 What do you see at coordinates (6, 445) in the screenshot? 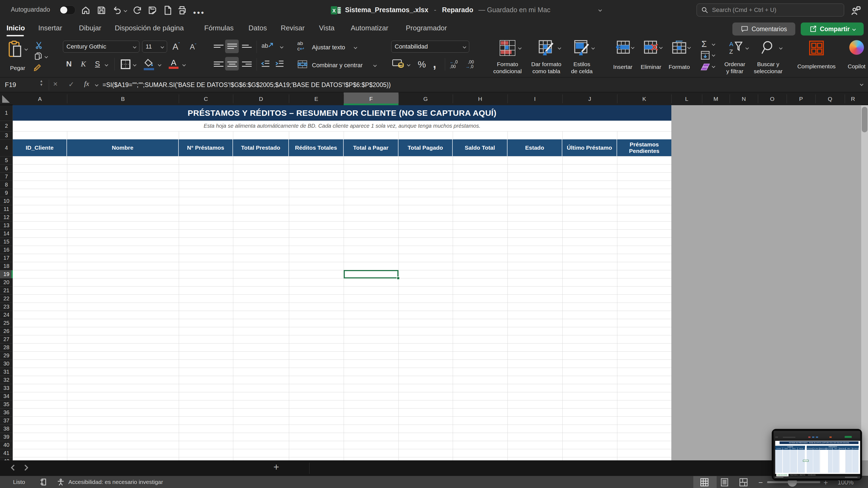
I see `row-number-40: 40` at bounding box center [6, 445].